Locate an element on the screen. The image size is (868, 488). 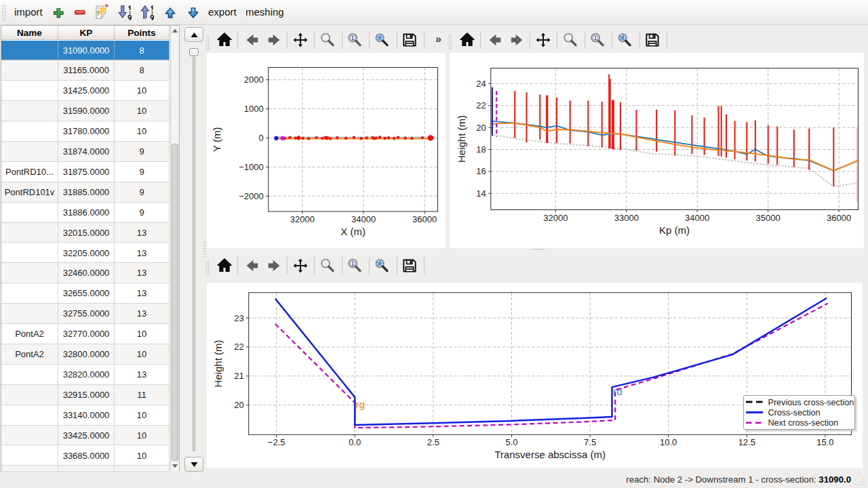
svg-text: 18 is located at coordinates (481, 149).